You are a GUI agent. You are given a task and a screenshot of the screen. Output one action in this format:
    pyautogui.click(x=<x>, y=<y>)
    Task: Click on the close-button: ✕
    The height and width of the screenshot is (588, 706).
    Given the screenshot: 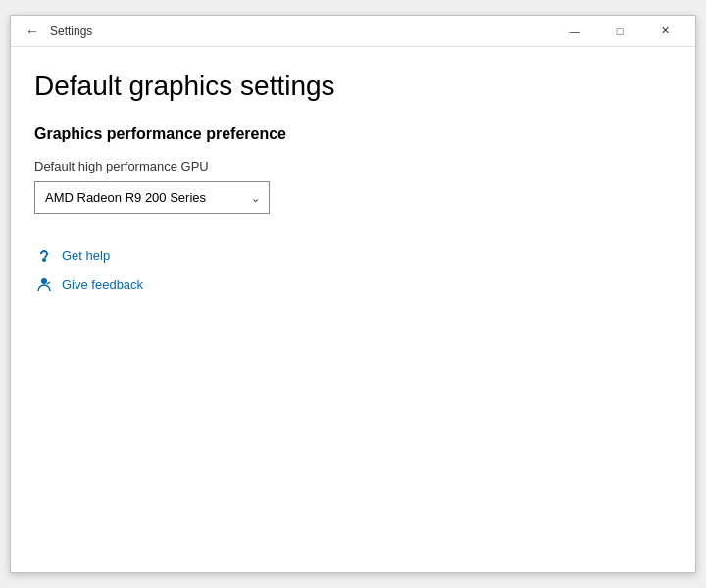 What is the action you would take?
    pyautogui.click(x=665, y=31)
    